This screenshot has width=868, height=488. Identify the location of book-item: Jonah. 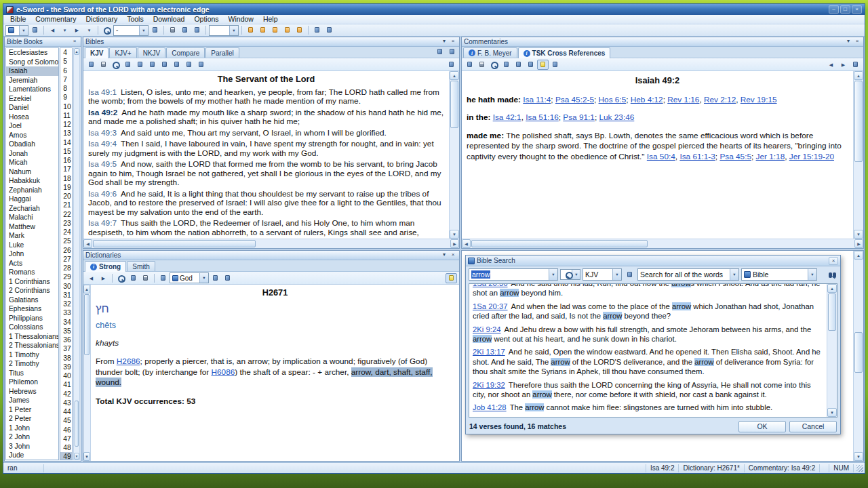
(33, 154).